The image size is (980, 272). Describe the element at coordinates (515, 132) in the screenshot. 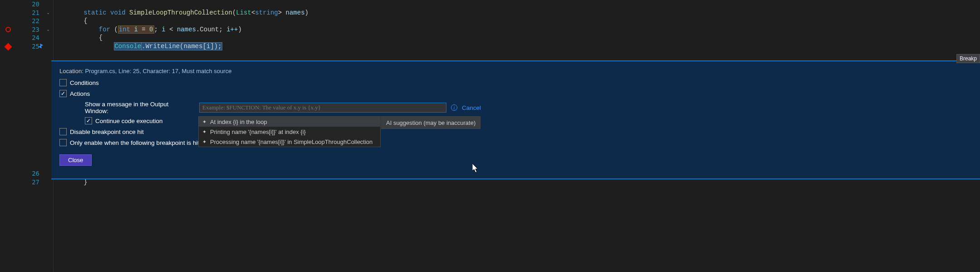

I see `disable-once-hit-checkbox-row: Disable breakpoint once hit` at that location.